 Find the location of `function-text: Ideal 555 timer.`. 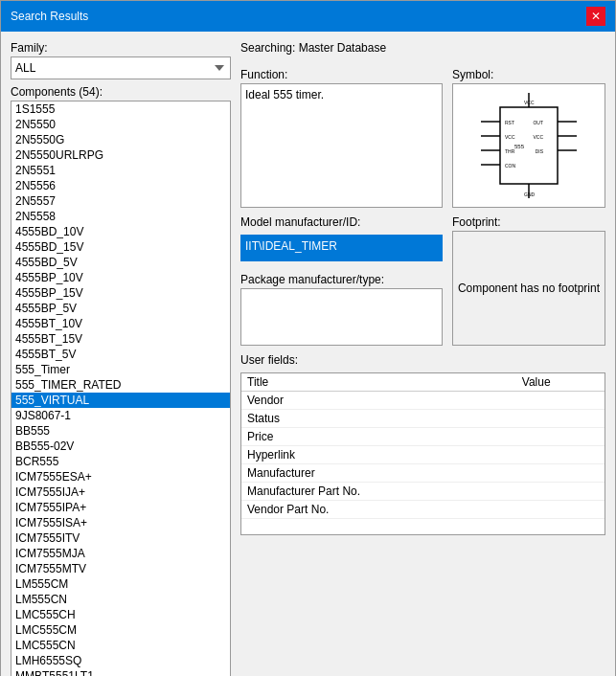

function-text: Ideal 555 timer. is located at coordinates (285, 95).